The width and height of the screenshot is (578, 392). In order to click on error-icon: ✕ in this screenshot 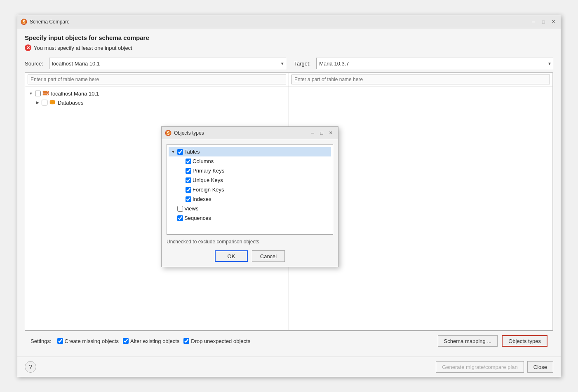, I will do `click(28, 48)`.